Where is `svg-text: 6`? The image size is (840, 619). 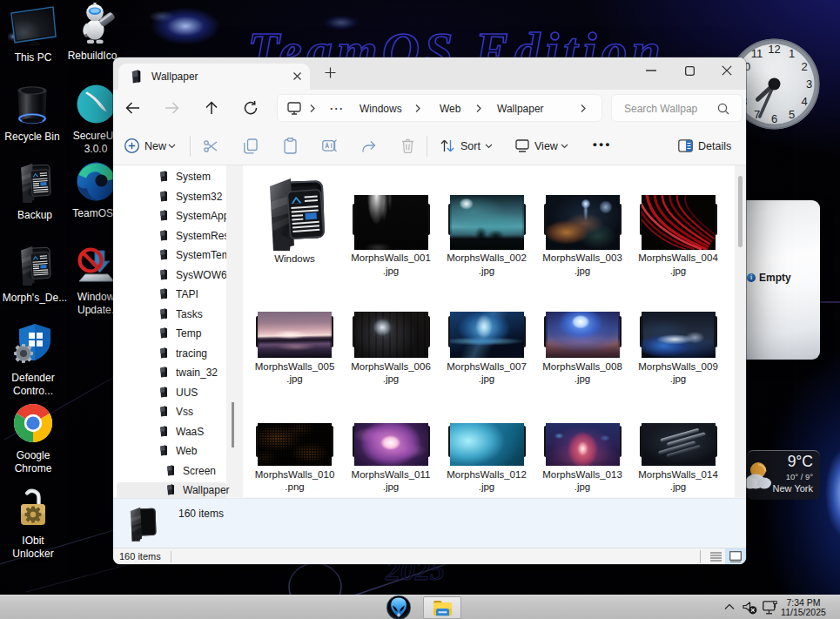
svg-text: 6 is located at coordinates (775, 118).